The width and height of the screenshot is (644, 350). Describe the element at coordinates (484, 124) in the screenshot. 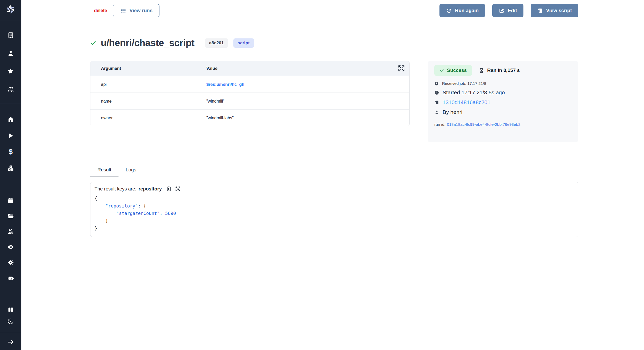

I see `run-id-link: 018a18ac-8c99-abe4-8cfe-2bbf76e93eb2` at that location.